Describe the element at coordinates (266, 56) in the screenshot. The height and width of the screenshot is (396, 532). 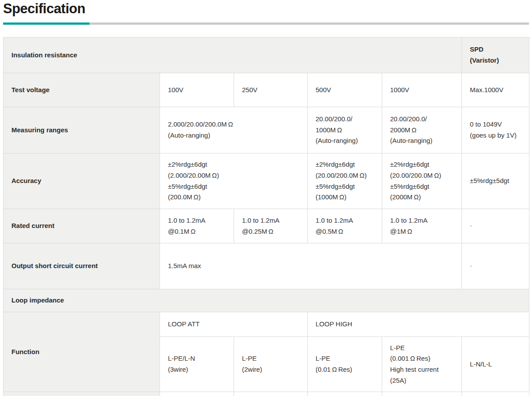
I see `row-insulation-resistance: Insulation resistance SPD (Varistor)` at that location.